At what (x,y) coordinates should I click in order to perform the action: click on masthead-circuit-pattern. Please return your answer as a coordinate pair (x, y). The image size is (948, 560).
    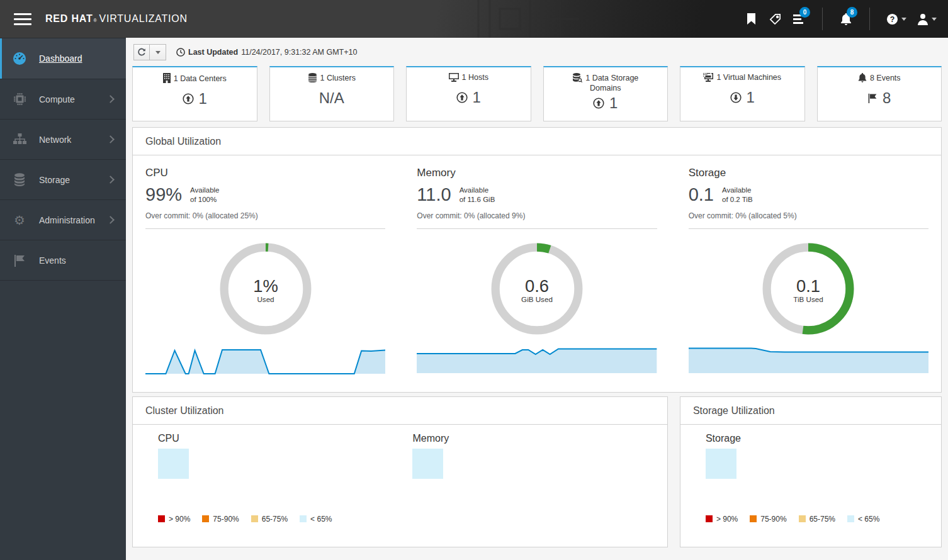
    Looking at the image, I should click on (522, 19).